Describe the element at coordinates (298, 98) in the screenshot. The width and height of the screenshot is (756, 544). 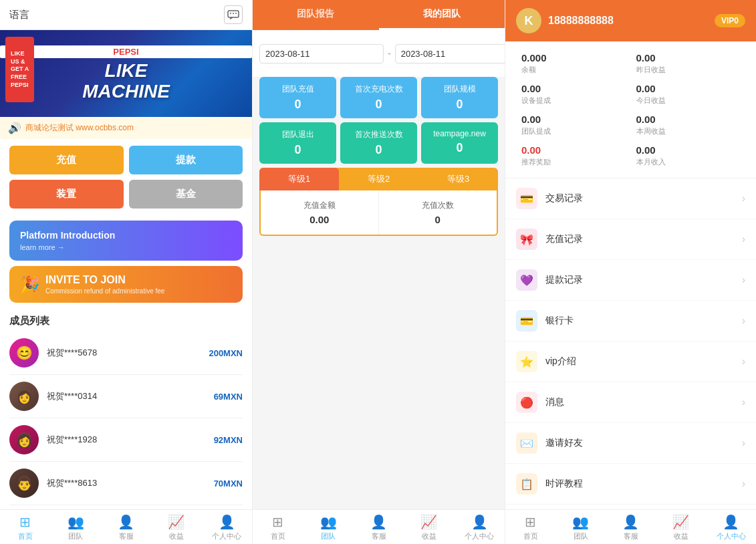
I see `stat-card-team-recharge: 团队充值 0` at that location.